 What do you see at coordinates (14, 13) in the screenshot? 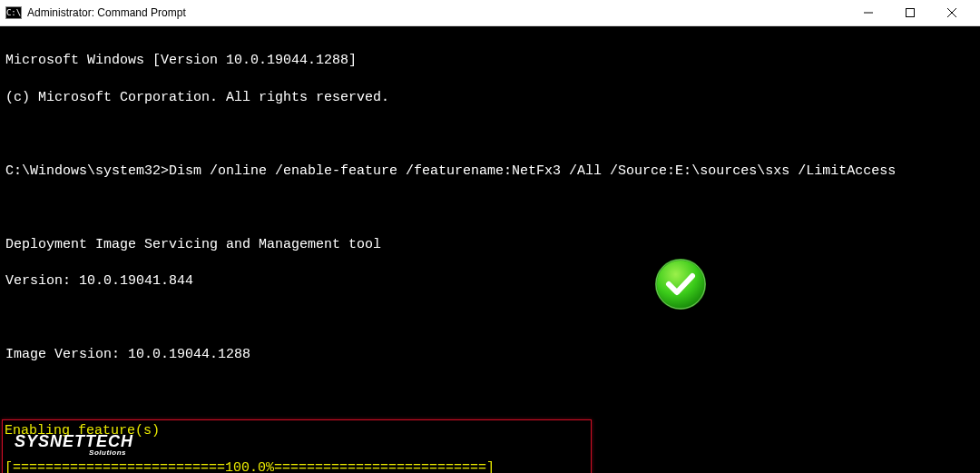
I see `cmd-icon: C:\` at bounding box center [14, 13].